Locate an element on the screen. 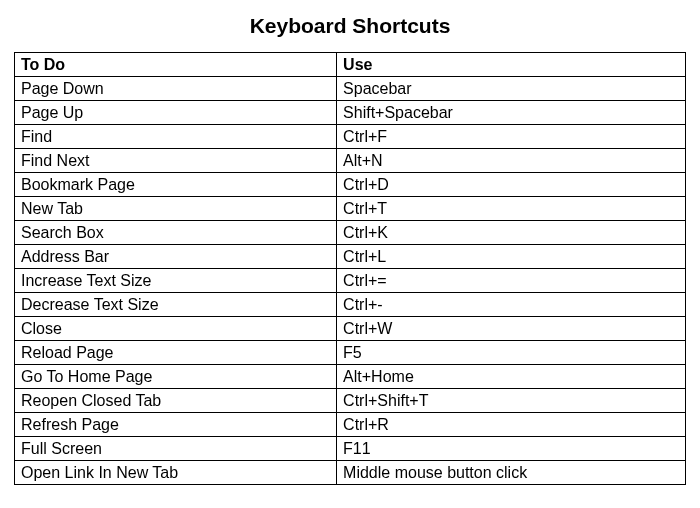 This screenshot has height=508, width=700. table-row: FindCtrl+F is located at coordinates (350, 137).